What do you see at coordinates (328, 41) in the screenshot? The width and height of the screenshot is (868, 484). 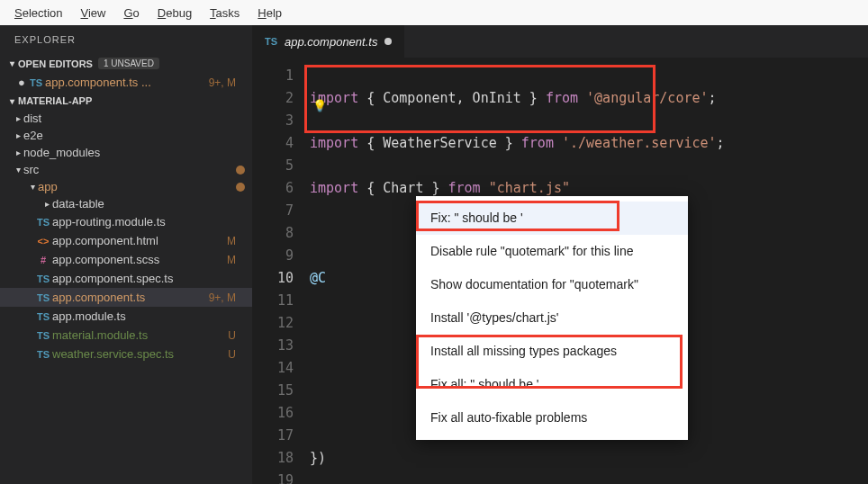 I see `tab-app-component: TS app.component.ts` at bounding box center [328, 41].